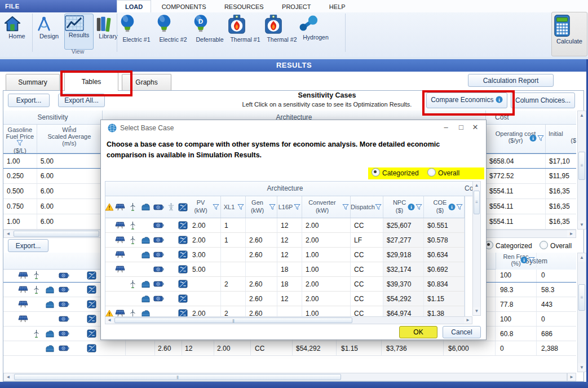  What do you see at coordinates (297, 7) in the screenshot?
I see `ribbon-tab-project: PROJECT` at bounding box center [297, 7].